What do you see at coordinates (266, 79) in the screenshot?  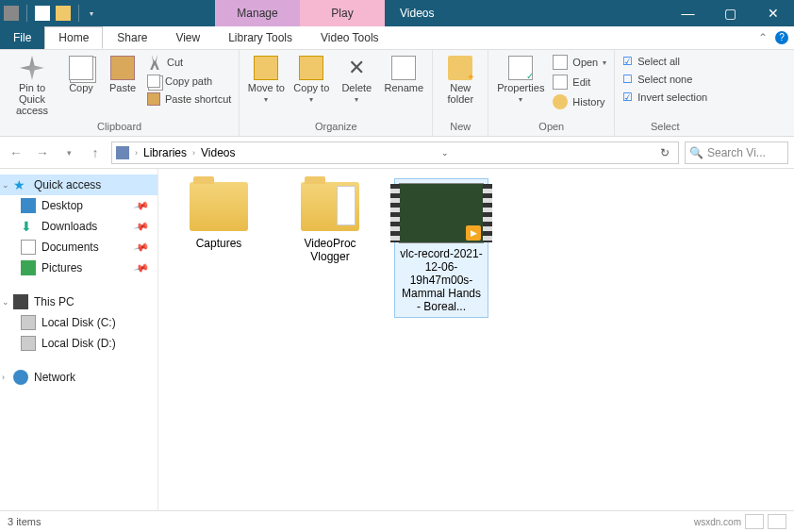 I see `move-to-button: Move to▾` at bounding box center [266, 79].